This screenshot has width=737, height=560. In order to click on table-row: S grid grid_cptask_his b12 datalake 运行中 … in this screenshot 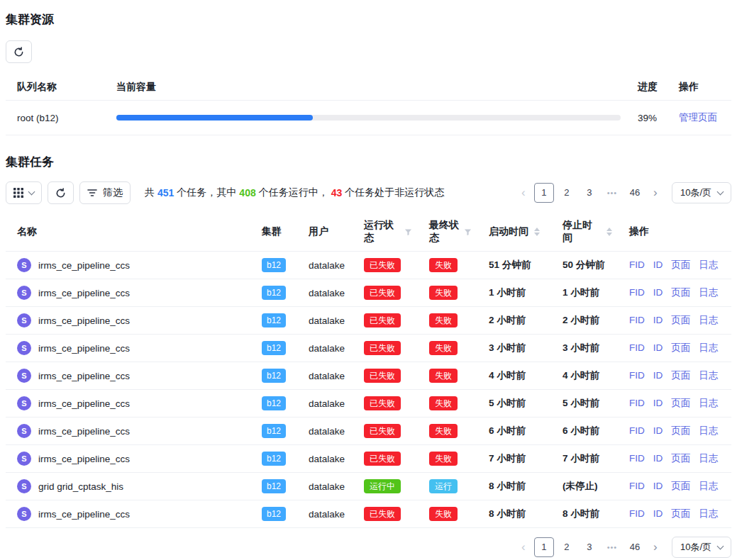, I will do `click(369, 486)`.